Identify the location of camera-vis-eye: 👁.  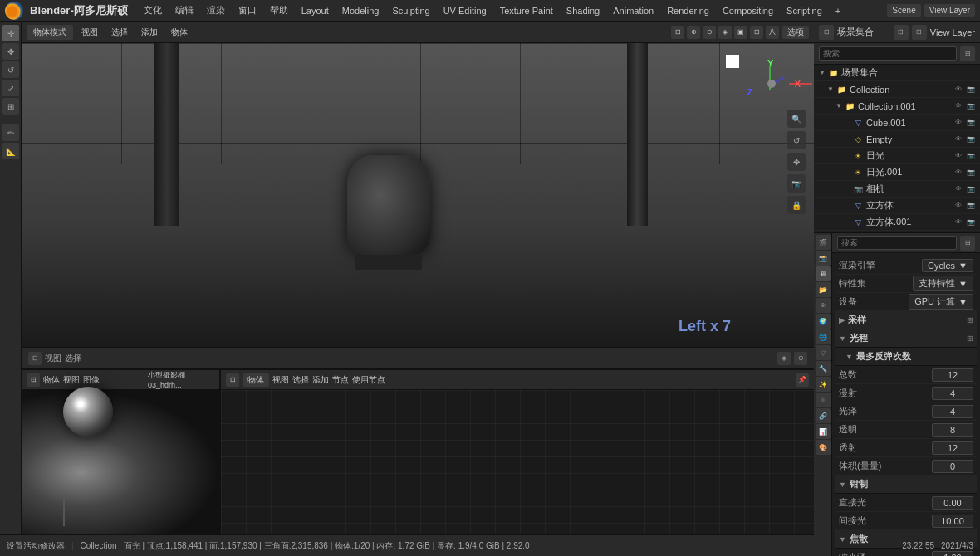
(958, 189).